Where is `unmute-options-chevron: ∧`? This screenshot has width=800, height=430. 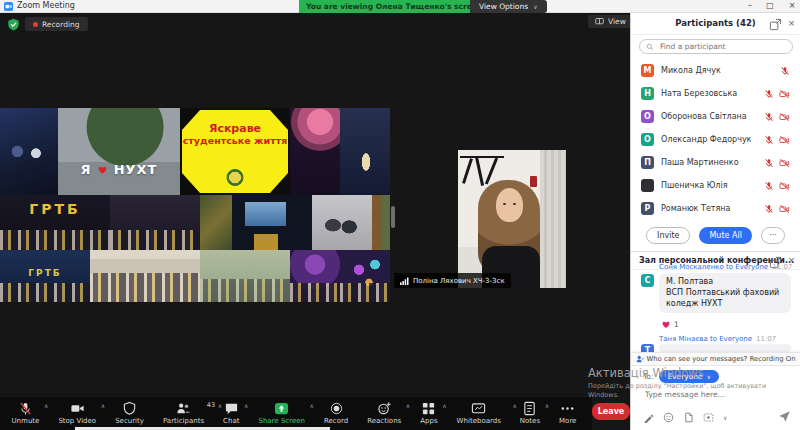
unmute-options-chevron: ∧ is located at coordinates (46, 406).